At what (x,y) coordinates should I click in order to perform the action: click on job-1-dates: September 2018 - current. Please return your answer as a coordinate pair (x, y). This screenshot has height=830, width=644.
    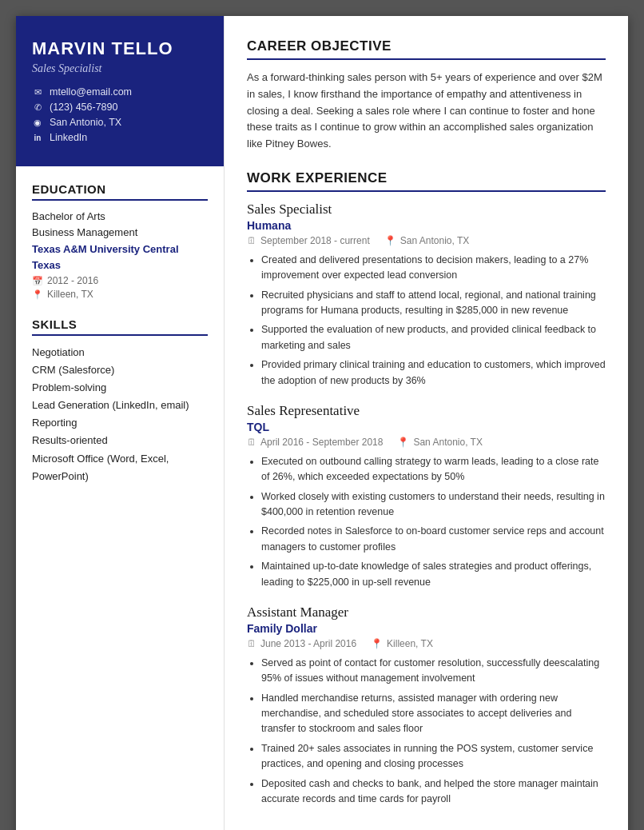
    Looking at the image, I should click on (315, 241).